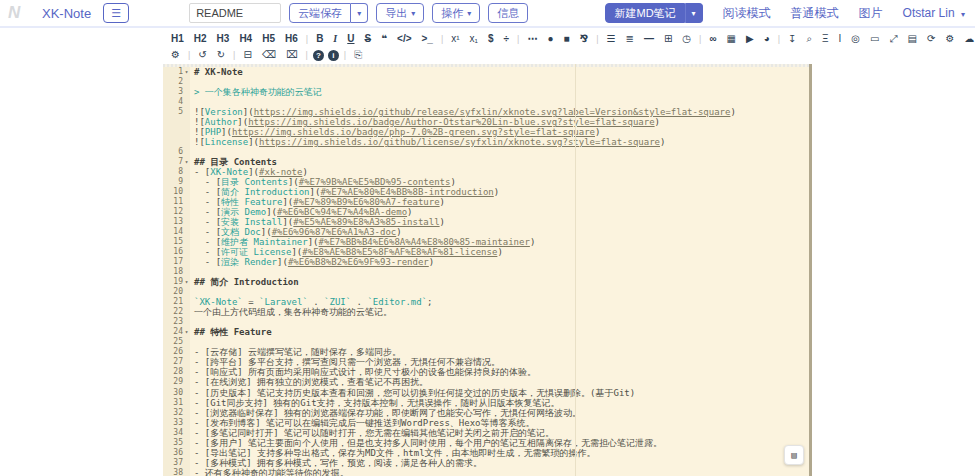  What do you see at coordinates (358, 55) in the screenshot?
I see `clipboard-button: ⎘` at bounding box center [358, 55].